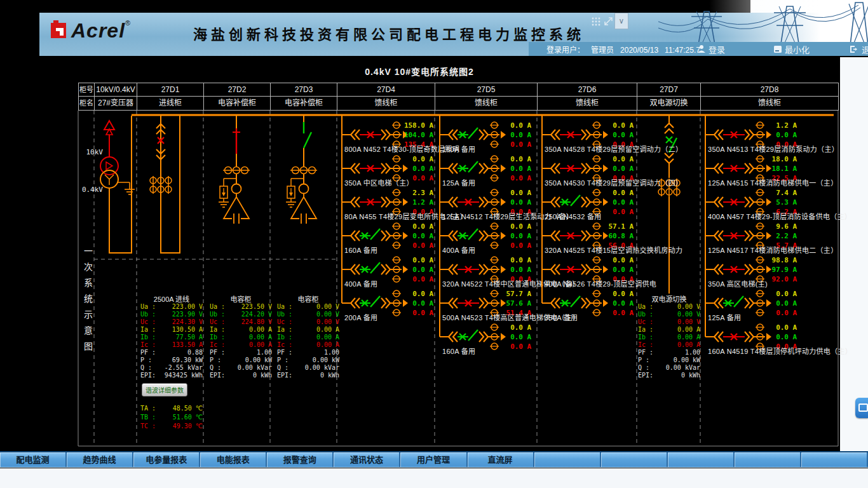 The width and height of the screenshot is (868, 488). What do you see at coordinates (172, 417) in the screenshot?
I see `winding-temps: TA :48.50 ℃TB :51.60 ℃TC :49.30 ℃` at bounding box center [172, 417].